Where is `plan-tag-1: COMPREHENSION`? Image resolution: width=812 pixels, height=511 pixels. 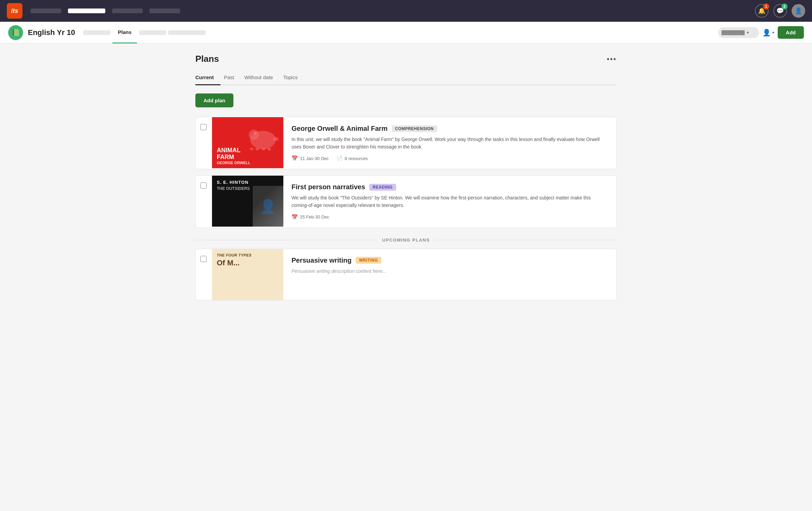 plan-tag-1: COMPREHENSION is located at coordinates (414, 129).